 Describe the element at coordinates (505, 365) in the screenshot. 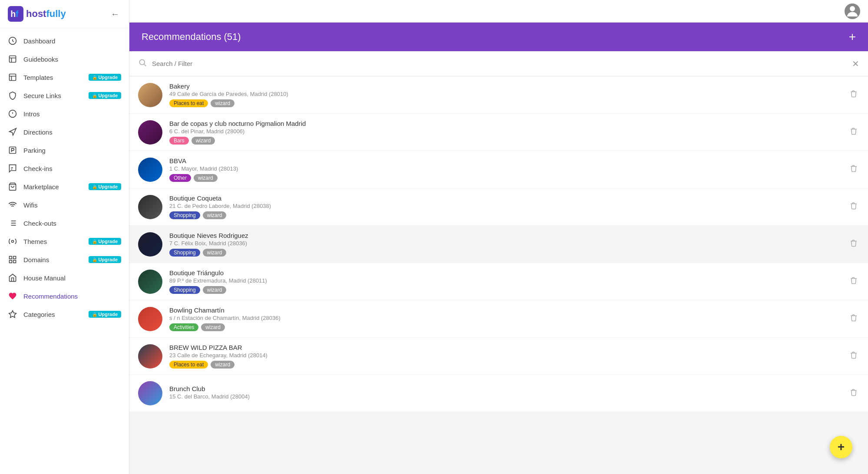

I see `recommendation-tags: Places to eatwizard` at that location.